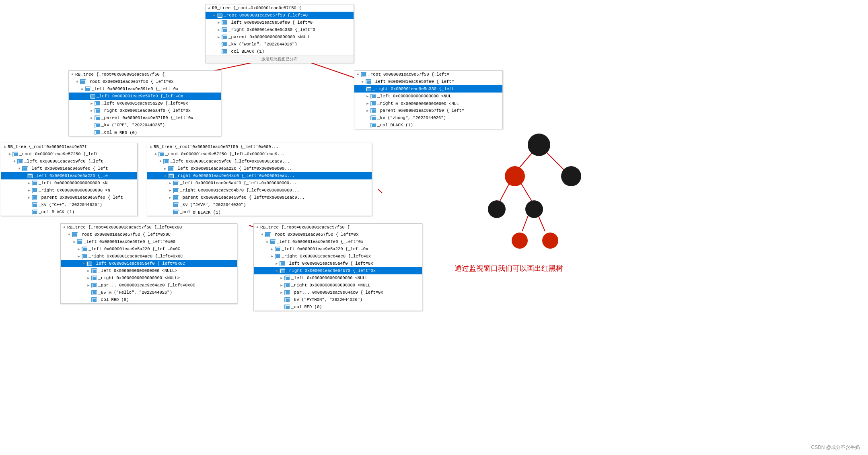 The height and width of the screenshot is (455, 868). Describe the element at coordinates (259, 179) in the screenshot. I see `panel-center-mid: ▲ RB_tree {_root=0x000001eac9e57f50 {_le…` at that location.